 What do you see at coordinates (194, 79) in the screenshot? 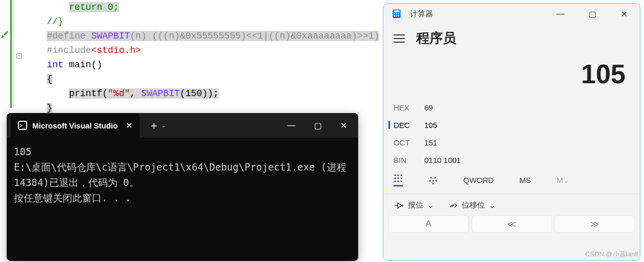
I see `code-line: {` at bounding box center [194, 79].